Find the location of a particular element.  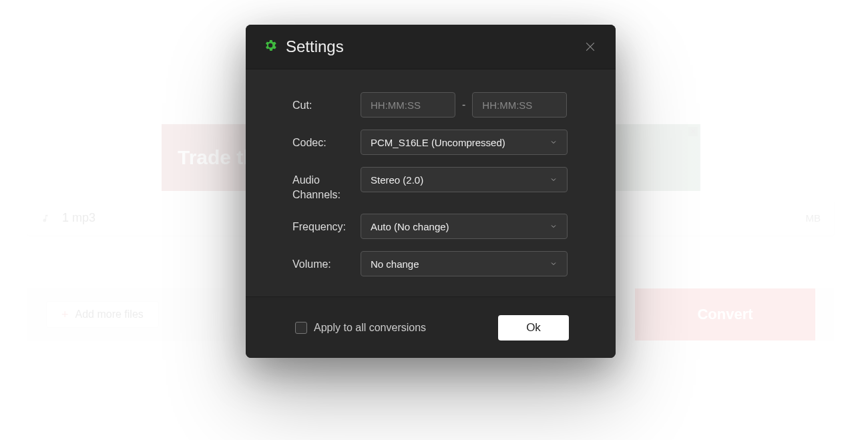

row-cut: Cut: - is located at coordinates (431, 105).